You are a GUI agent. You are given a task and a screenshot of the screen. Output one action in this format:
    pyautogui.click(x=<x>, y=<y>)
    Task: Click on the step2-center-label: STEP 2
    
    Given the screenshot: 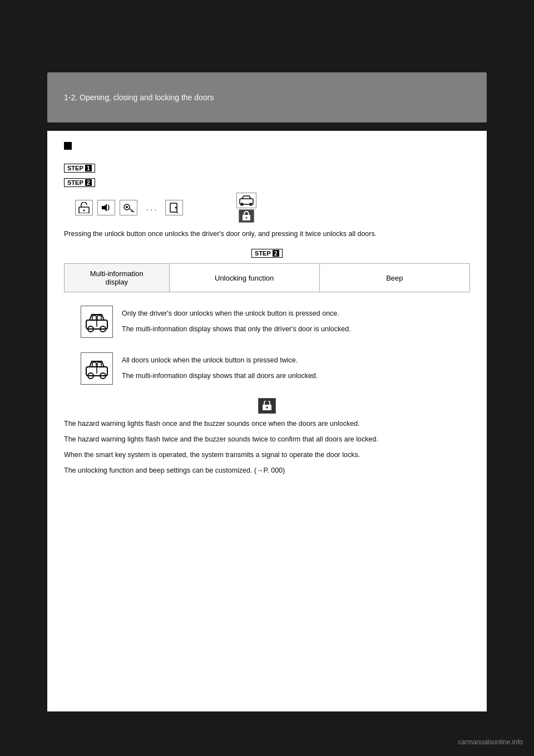 What is the action you would take?
    pyautogui.click(x=267, y=254)
    